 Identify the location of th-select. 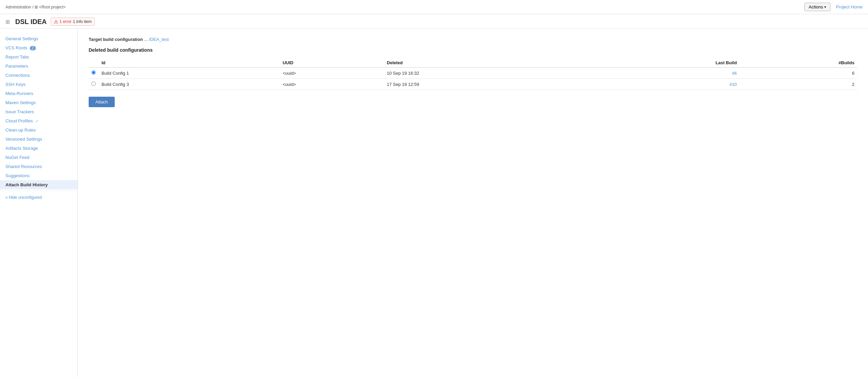
(94, 63).